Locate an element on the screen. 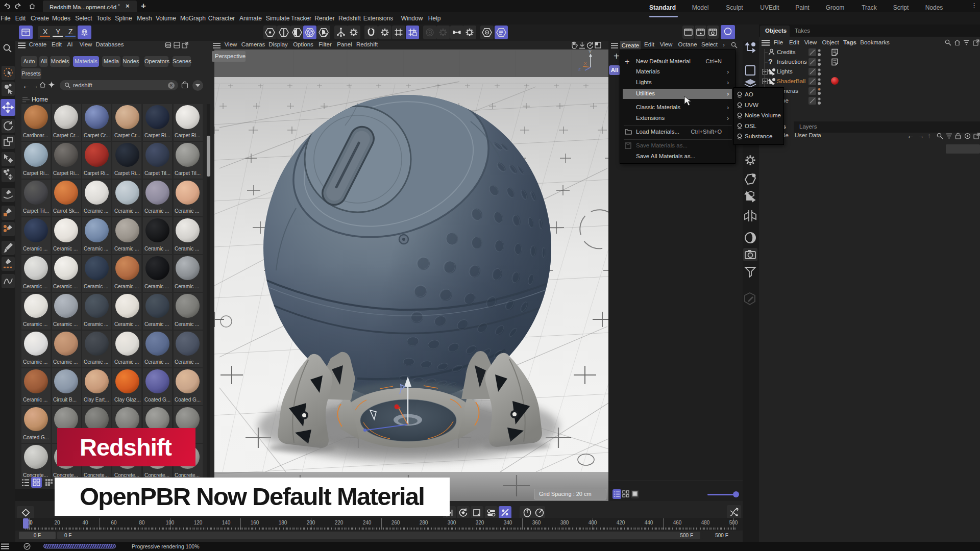 The width and height of the screenshot is (980, 551). svg-text: Y is located at coordinates (590, 52).